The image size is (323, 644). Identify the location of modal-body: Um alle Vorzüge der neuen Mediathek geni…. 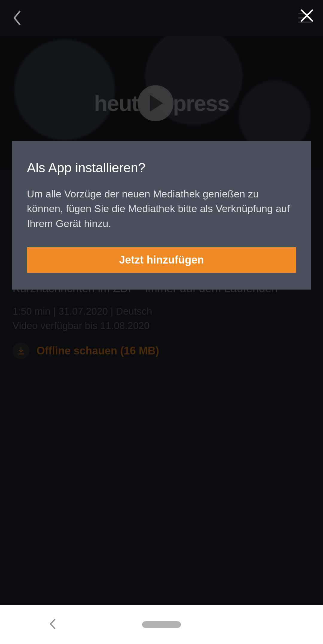
(162, 209).